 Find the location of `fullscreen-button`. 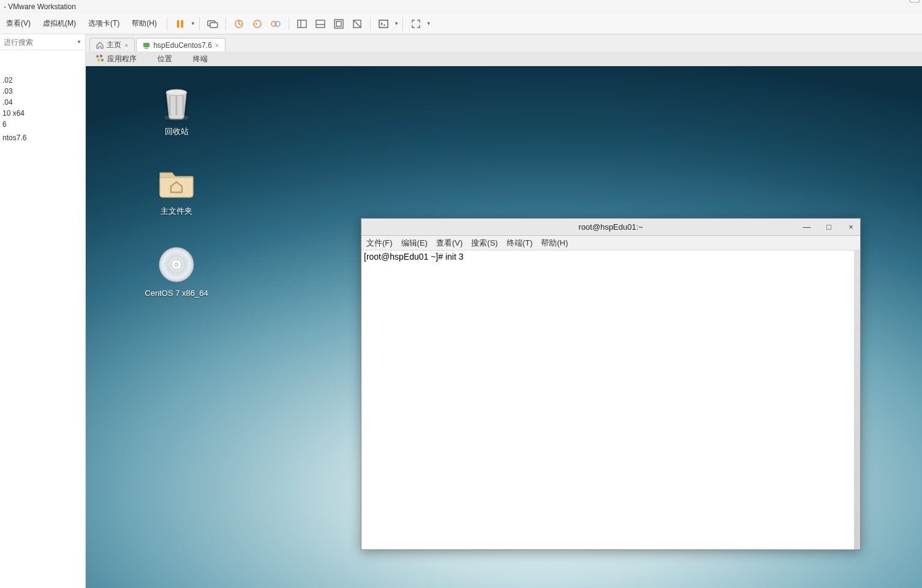

fullscreen-button is located at coordinates (416, 24).